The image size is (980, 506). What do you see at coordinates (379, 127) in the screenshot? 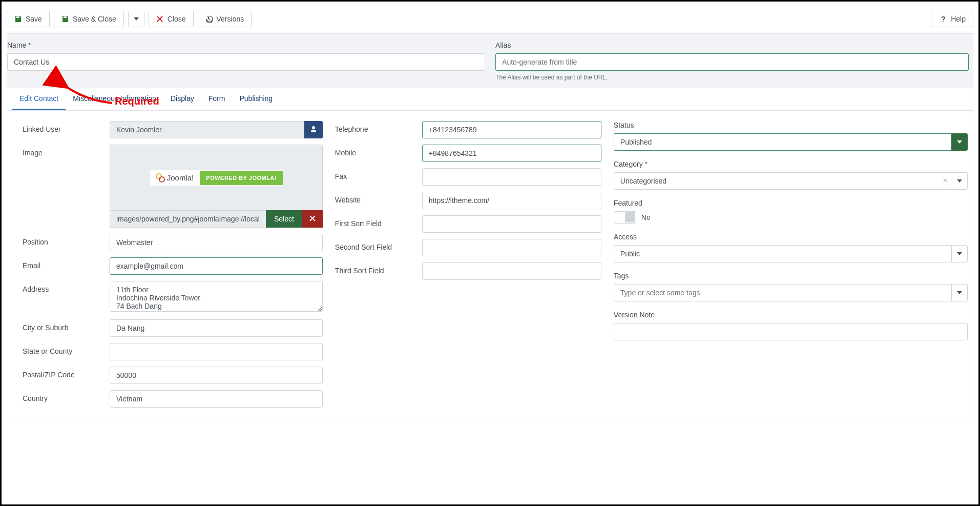
I see `telephone-label: Telephone` at bounding box center [379, 127].